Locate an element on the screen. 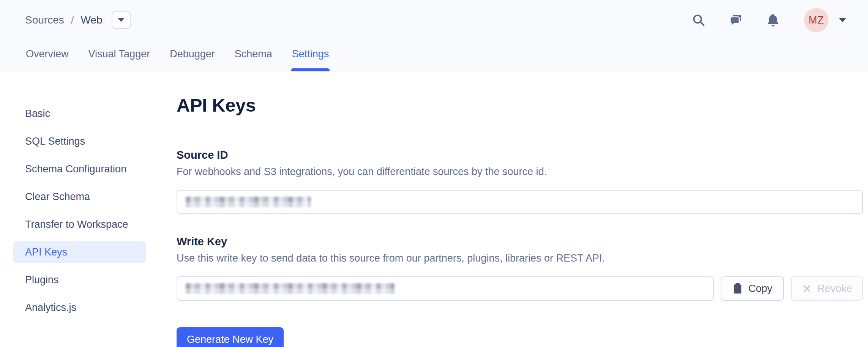  notifications-button is located at coordinates (773, 20).